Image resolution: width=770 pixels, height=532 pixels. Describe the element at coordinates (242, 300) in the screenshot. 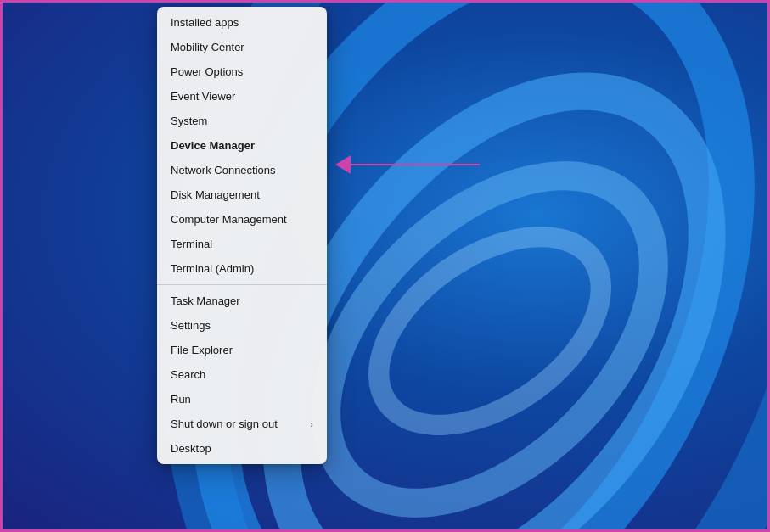

I see `menu-item-task-manager: Task Manager` at that location.